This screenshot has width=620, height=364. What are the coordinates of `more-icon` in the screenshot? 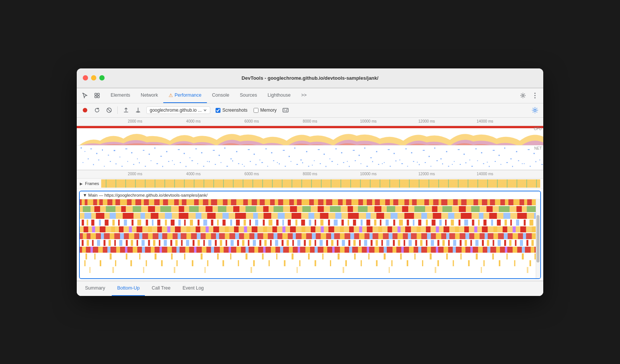 It's located at (535, 96).